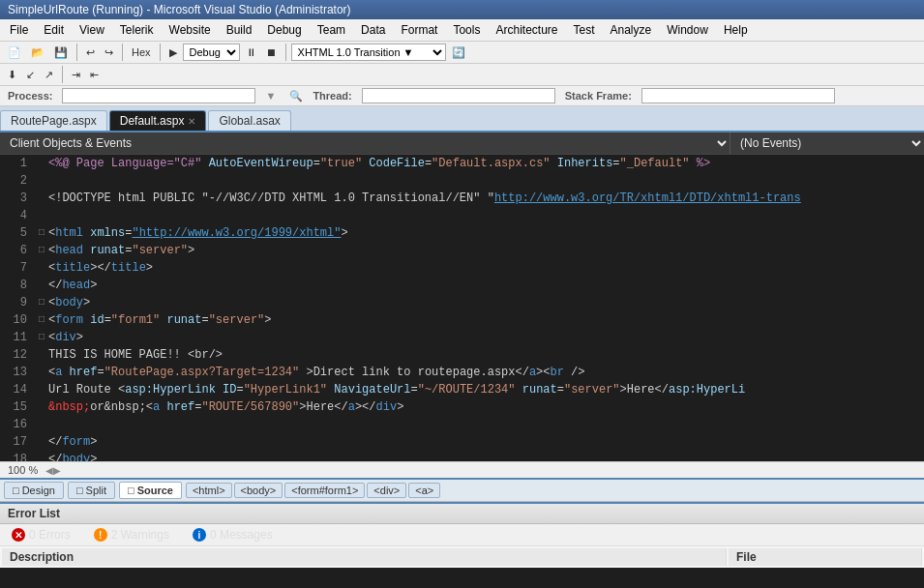 The width and height of the screenshot is (924, 588). What do you see at coordinates (466, 30) in the screenshot?
I see `menu-item-tools: Tools` at bounding box center [466, 30].